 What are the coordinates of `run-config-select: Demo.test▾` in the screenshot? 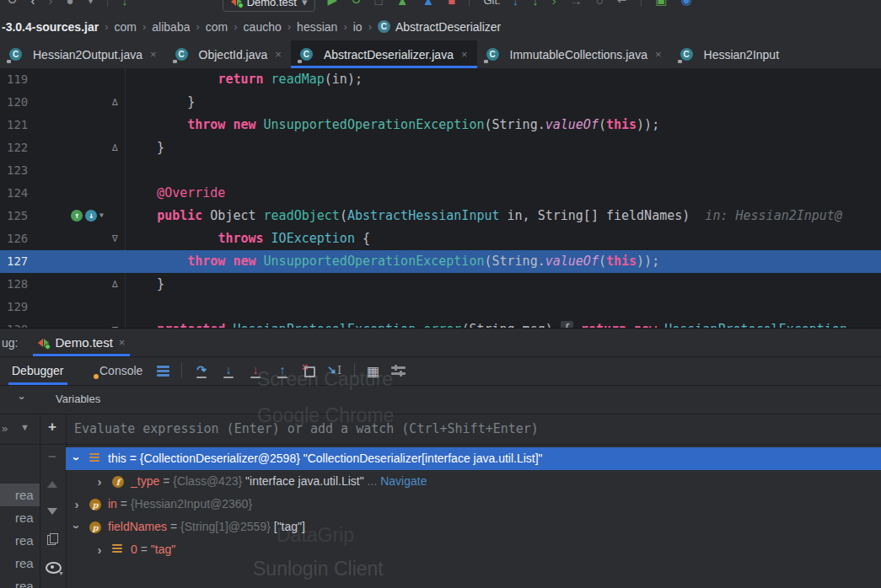 It's located at (270, 6).